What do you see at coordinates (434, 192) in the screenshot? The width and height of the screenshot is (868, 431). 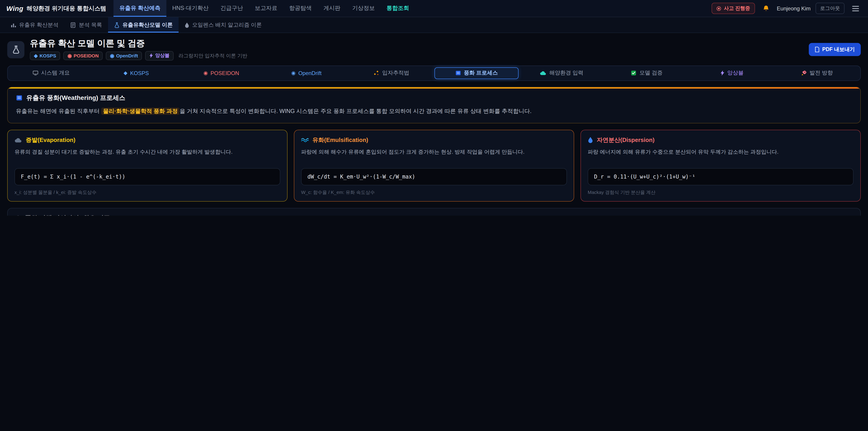 I see `card-footnote: W_c: 함수율 / K_em: 유화 속도상수` at bounding box center [434, 192].